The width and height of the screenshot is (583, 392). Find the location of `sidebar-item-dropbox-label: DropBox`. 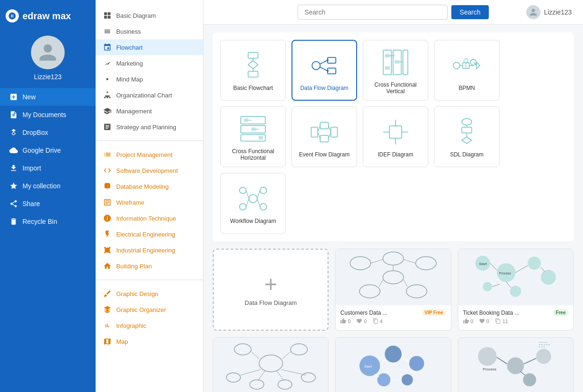

sidebar-item-dropbox-label: DropBox is located at coordinates (35, 133).